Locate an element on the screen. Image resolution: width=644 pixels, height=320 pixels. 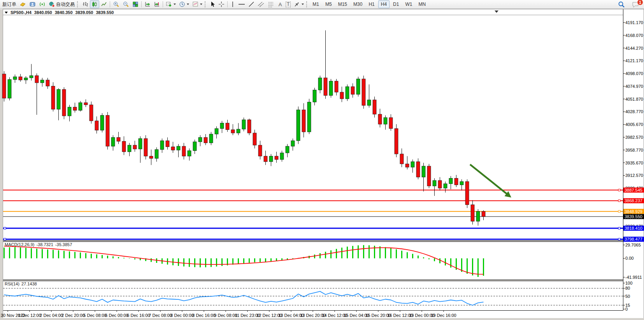
templates-button is located at coordinates (197, 4).